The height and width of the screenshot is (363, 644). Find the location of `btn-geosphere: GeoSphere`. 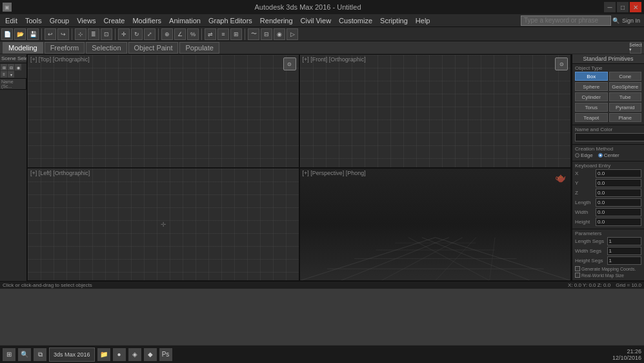

btn-geosphere: GeoSphere is located at coordinates (626, 87).